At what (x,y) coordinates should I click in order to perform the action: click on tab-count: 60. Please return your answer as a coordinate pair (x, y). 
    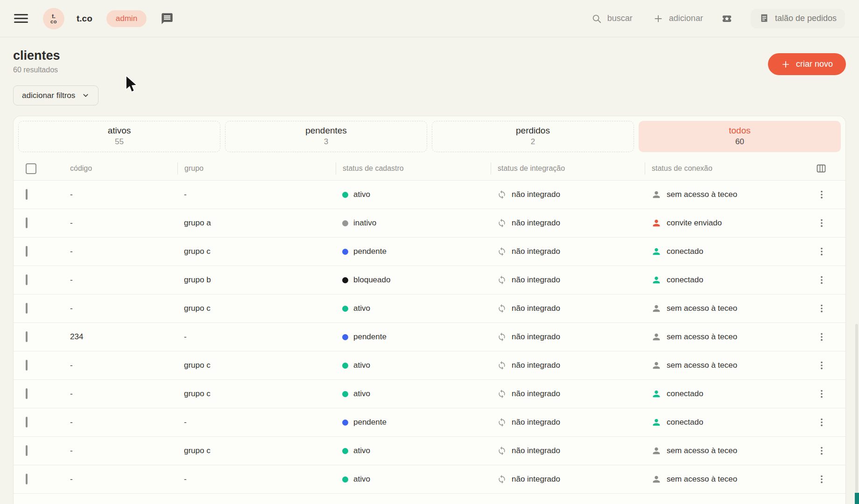
    Looking at the image, I should click on (739, 142).